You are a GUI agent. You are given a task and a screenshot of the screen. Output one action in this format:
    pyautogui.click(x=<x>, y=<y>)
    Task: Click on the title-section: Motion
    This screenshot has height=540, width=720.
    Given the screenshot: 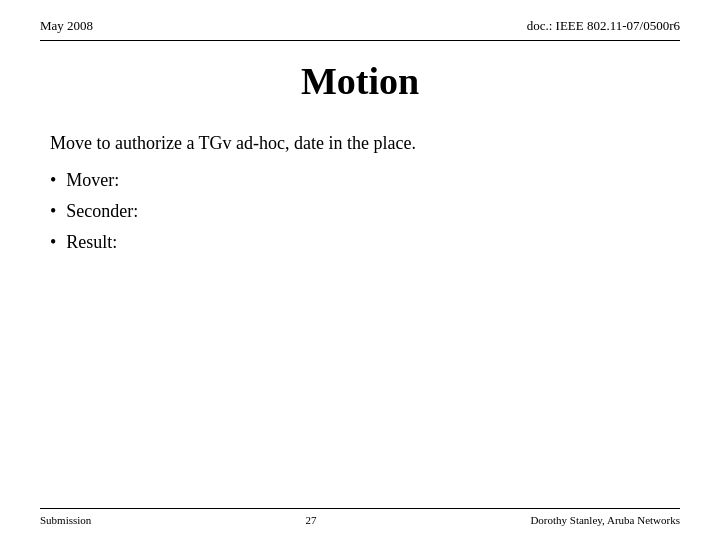 What is the action you would take?
    pyautogui.click(x=360, y=81)
    